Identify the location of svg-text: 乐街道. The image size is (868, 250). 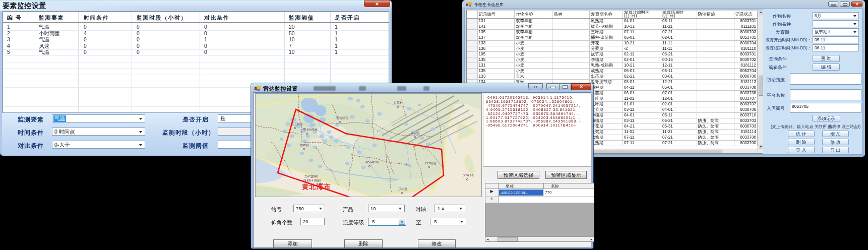
(403, 190).